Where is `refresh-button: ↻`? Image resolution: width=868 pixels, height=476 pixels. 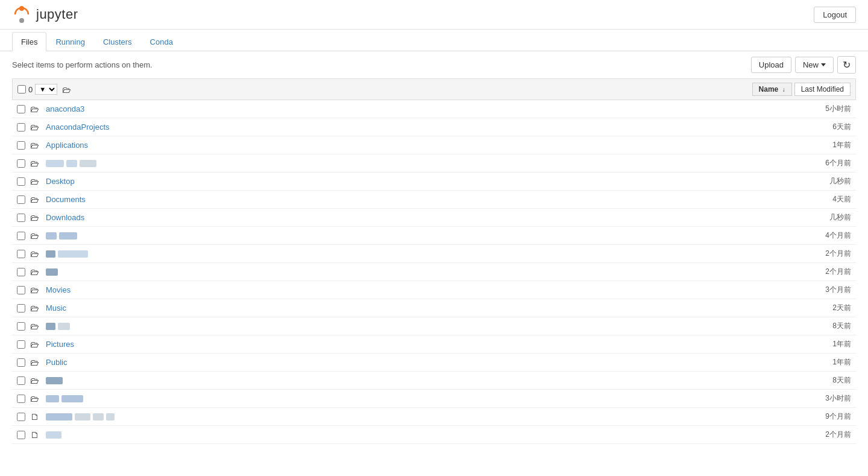
refresh-button: ↻ is located at coordinates (846, 65).